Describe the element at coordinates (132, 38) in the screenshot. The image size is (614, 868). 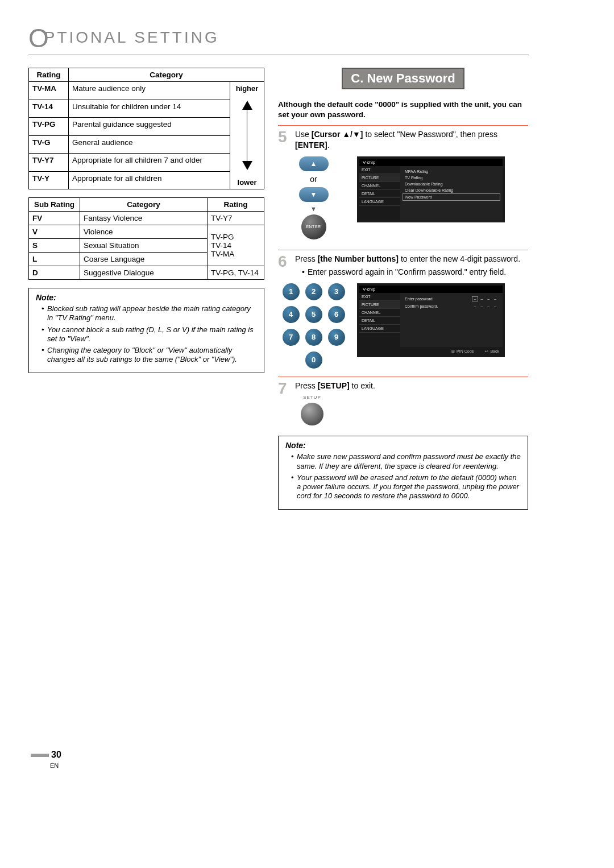
I see `header-rest: PTIONAL SETTING` at that location.